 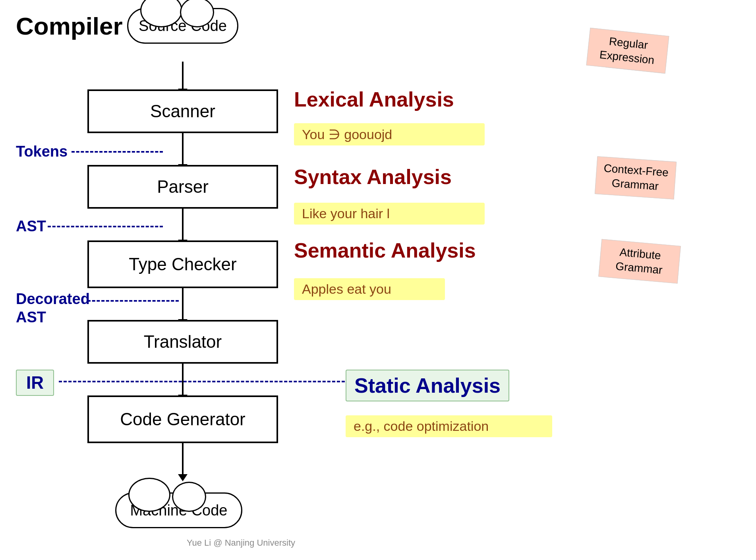 I want to click on decorated-ast-label: DecoratedAST, so click(x=53, y=308).